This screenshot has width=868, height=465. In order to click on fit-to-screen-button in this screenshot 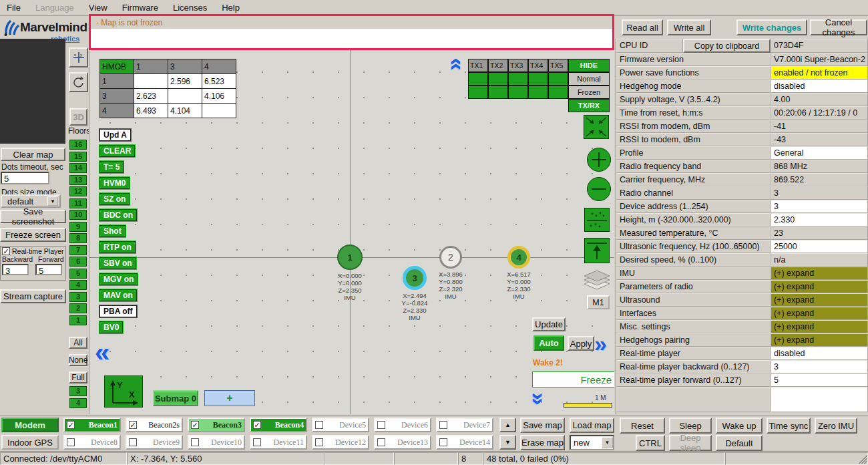, I will do `click(596, 128)`.